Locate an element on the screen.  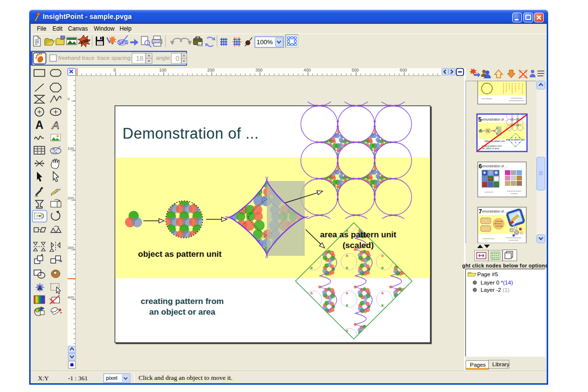
svg-text: creating pattern from is located at coordinates (183, 302).